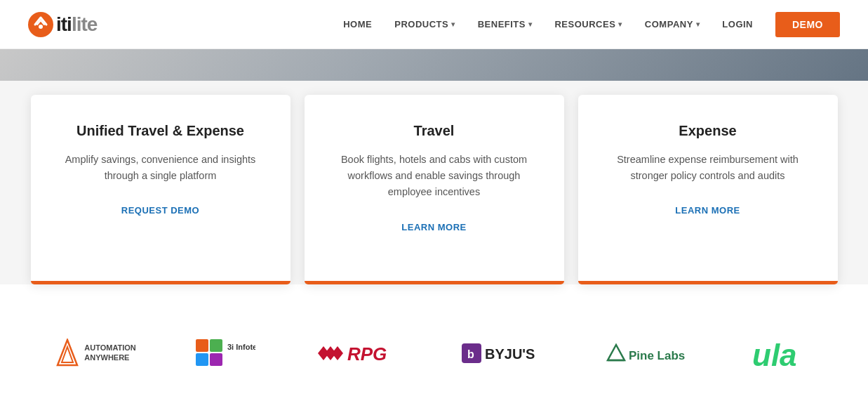  What do you see at coordinates (358, 24) in the screenshot?
I see `nav-home: HOME` at bounding box center [358, 24].